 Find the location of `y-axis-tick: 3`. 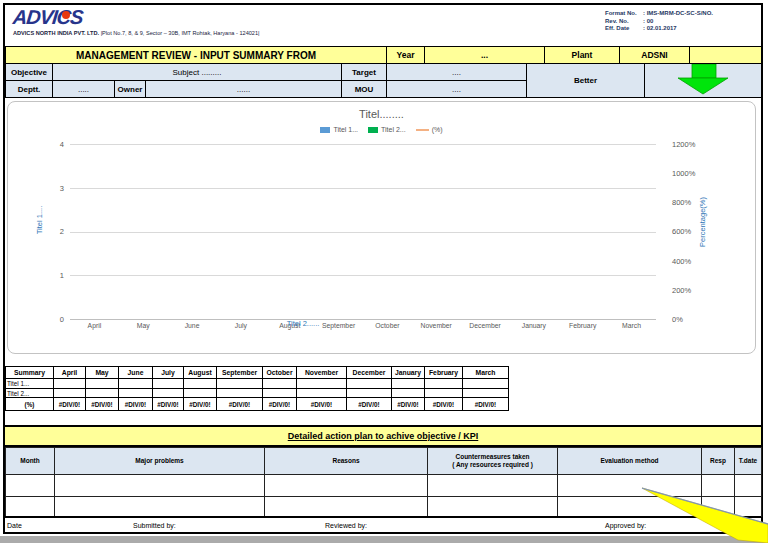

y-axis-tick: 3 is located at coordinates (51, 188).